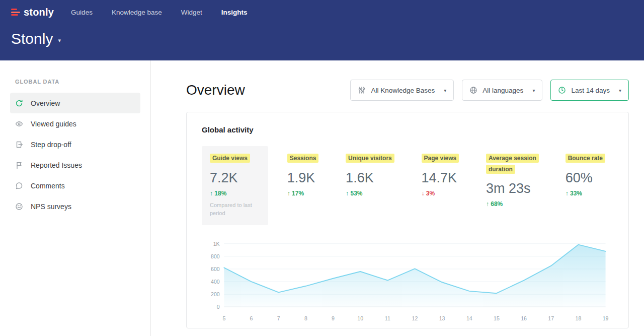  Describe the element at coordinates (83, 82) in the screenshot. I see `sidebar-section-title: GLOBAL DATA` at that location.